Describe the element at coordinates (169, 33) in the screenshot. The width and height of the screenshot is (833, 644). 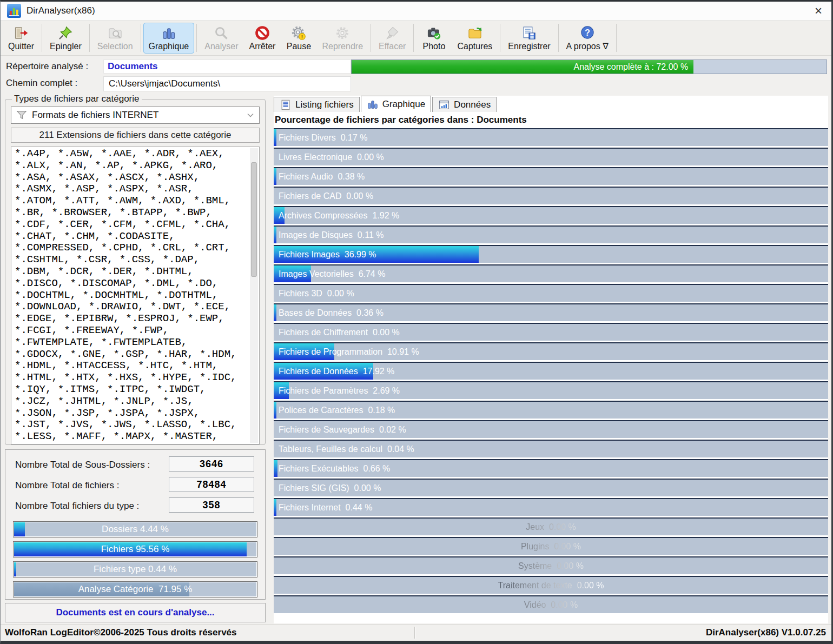
I see `bar-chart-icon` at that location.